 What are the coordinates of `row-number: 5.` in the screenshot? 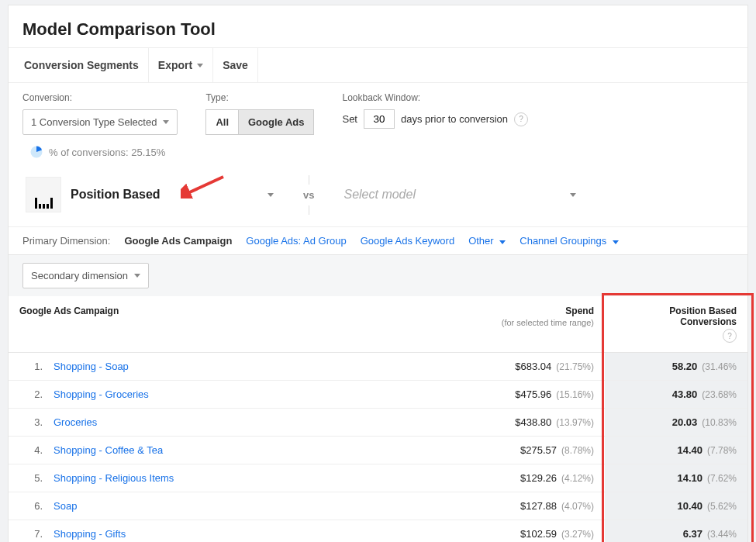 It's located at (26, 478).